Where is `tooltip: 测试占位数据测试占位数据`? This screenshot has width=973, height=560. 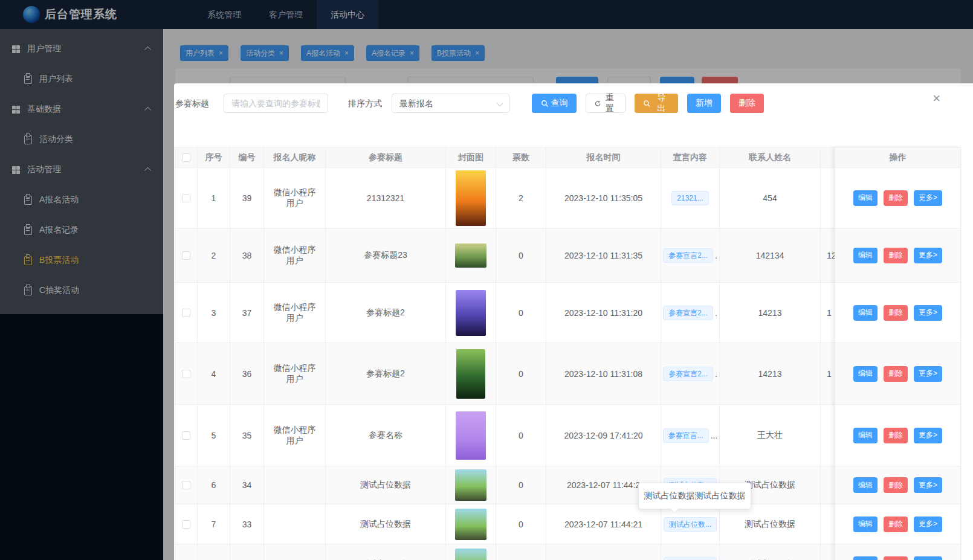
tooltip: 测试占位数据测试占位数据 is located at coordinates (695, 496).